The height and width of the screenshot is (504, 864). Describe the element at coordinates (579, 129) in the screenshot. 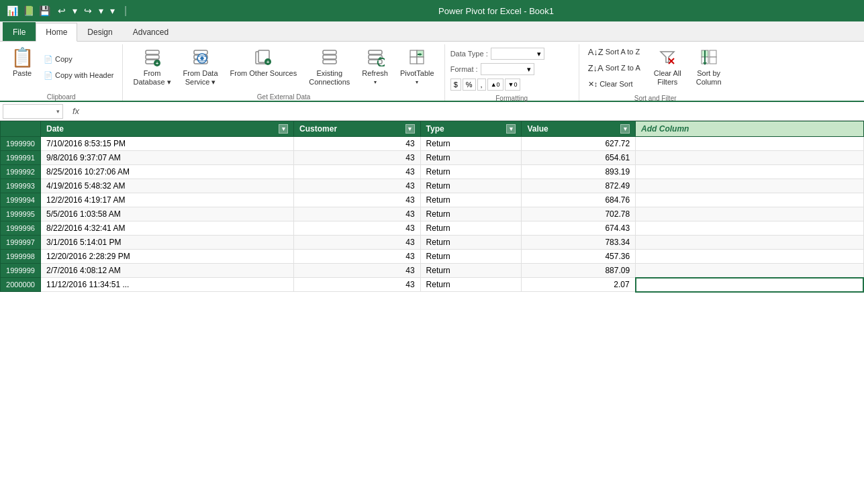

I see `value-column-header: Value ▾` at that location.